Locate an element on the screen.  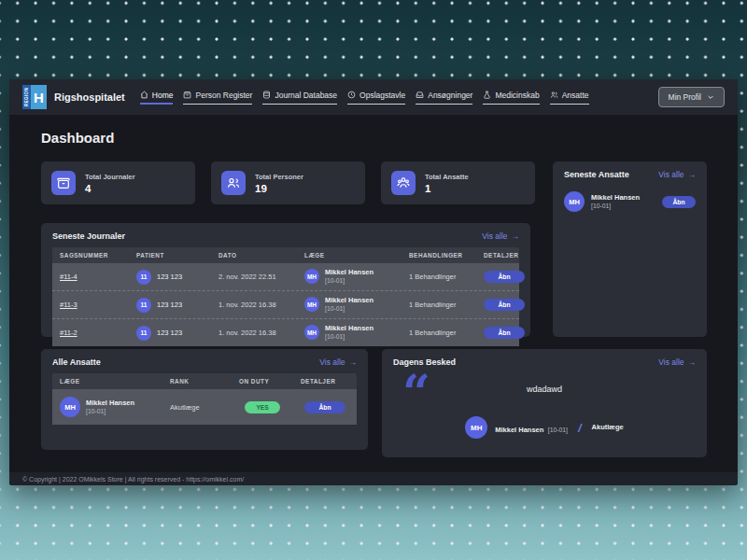
quote-icon: “ is located at coordinates (416, 393).